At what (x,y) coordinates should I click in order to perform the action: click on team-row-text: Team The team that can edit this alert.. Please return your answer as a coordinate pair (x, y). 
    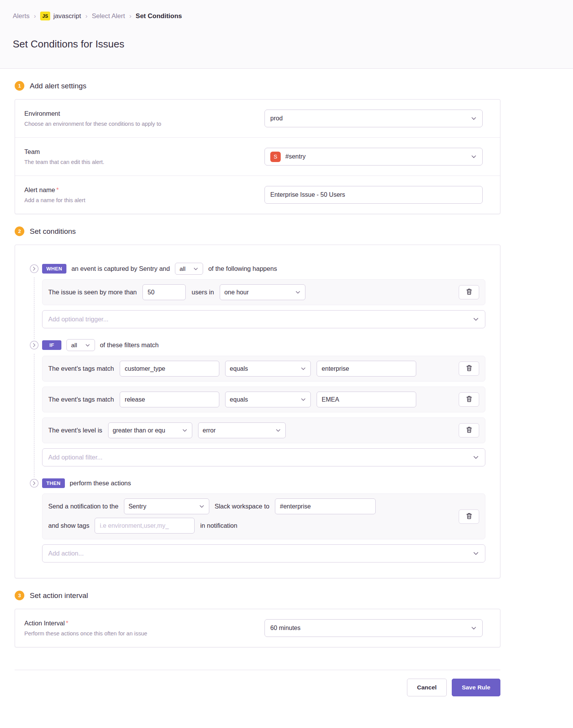
    Looking at the image, I should click on (144, 157).